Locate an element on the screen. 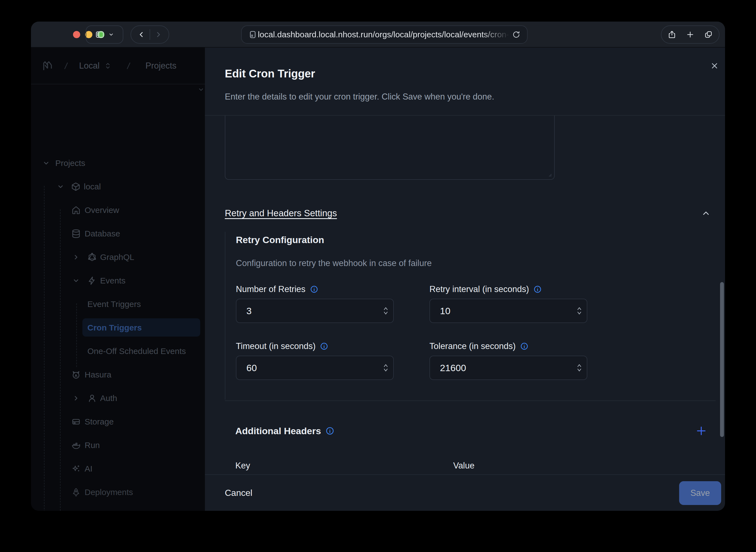 The height and width of the screenshot is (552, 756). database-icon is located at coordinates (76, 234).